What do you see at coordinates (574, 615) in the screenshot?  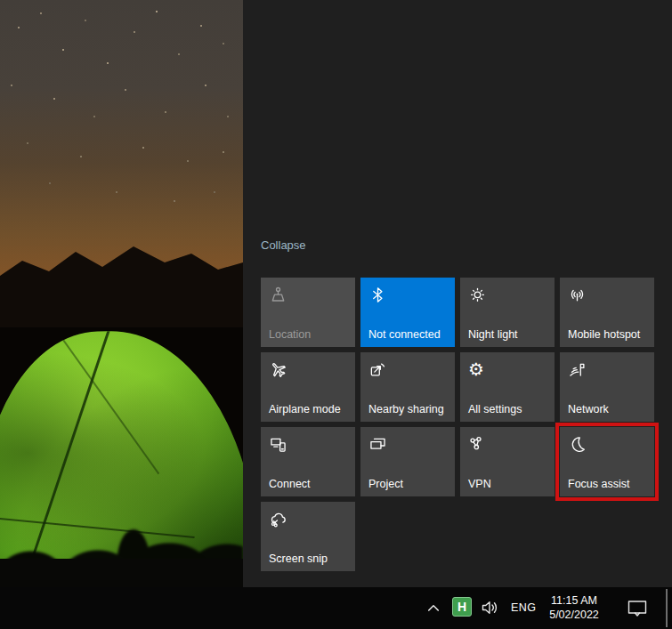 I see `clock-date: 5/02/2022` at bounding box center [574, 615].